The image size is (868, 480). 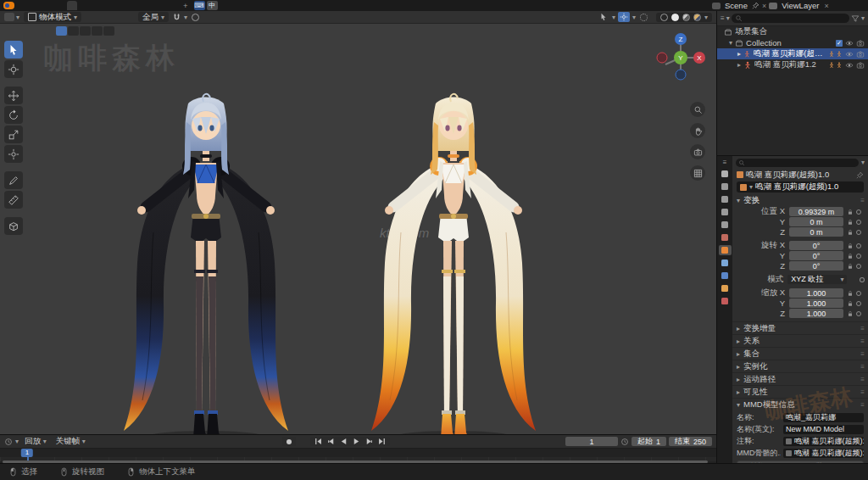 What do you see at coordinates (800, 378) in the screenshot?
I see `panel-collapsed: ▸ 运动路径 ≡` at bounding box center [800, 378].